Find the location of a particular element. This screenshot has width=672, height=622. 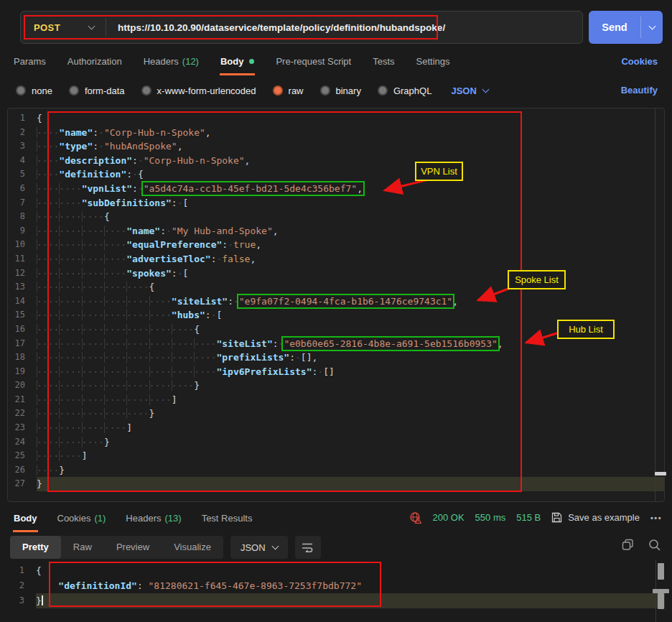

code-token is located at coordinates (146, 586).